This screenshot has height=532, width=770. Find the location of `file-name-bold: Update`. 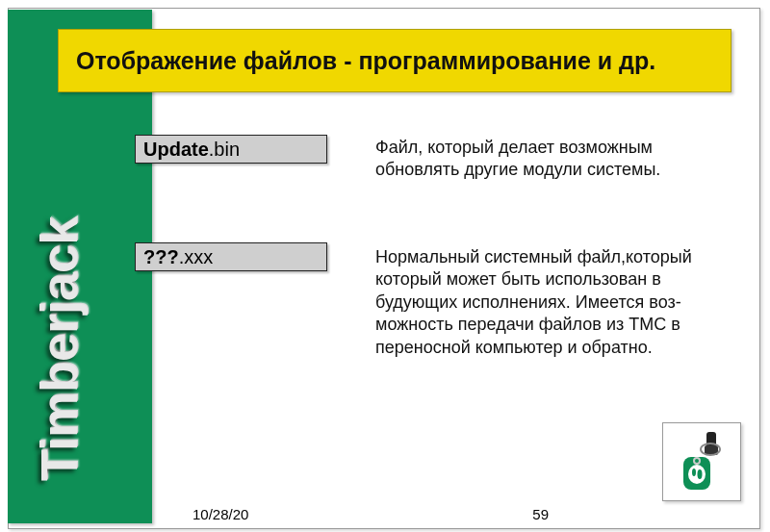

file-name-bold: Update is located at coordinates (176, 150).